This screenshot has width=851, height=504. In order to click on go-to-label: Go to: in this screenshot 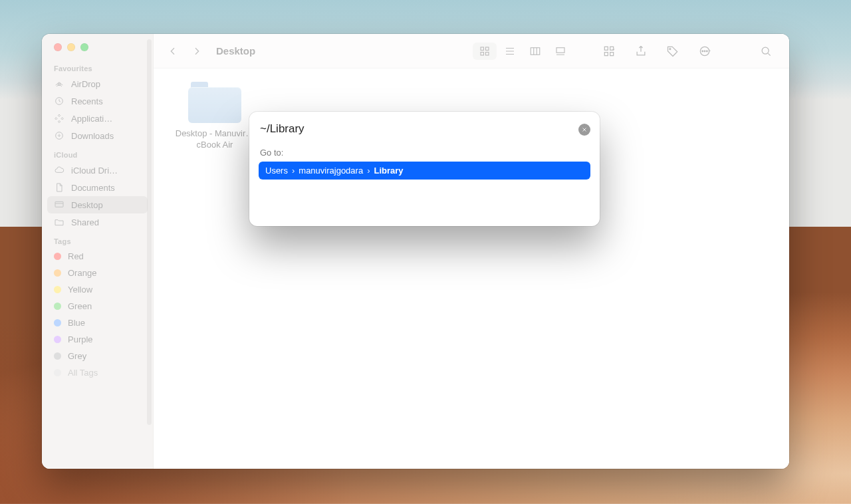, I will do `click(426, 153)`.